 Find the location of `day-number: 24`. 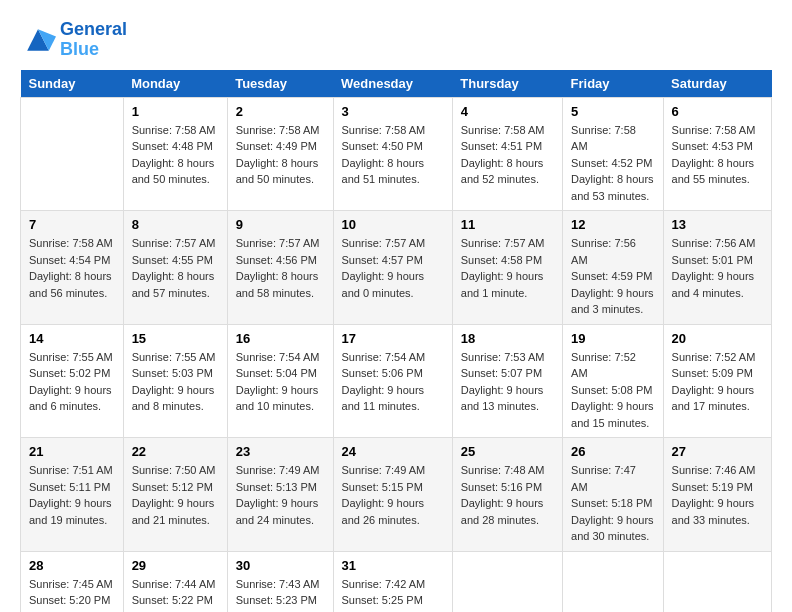

day-number: 24 is located at coordinates (393, 452).